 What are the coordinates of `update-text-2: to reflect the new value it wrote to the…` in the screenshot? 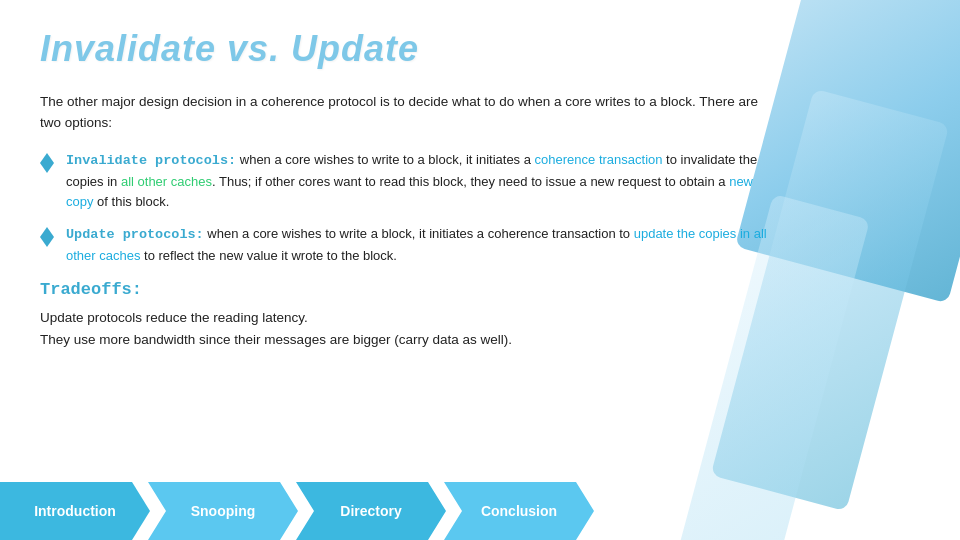 It's located at (268, 256).